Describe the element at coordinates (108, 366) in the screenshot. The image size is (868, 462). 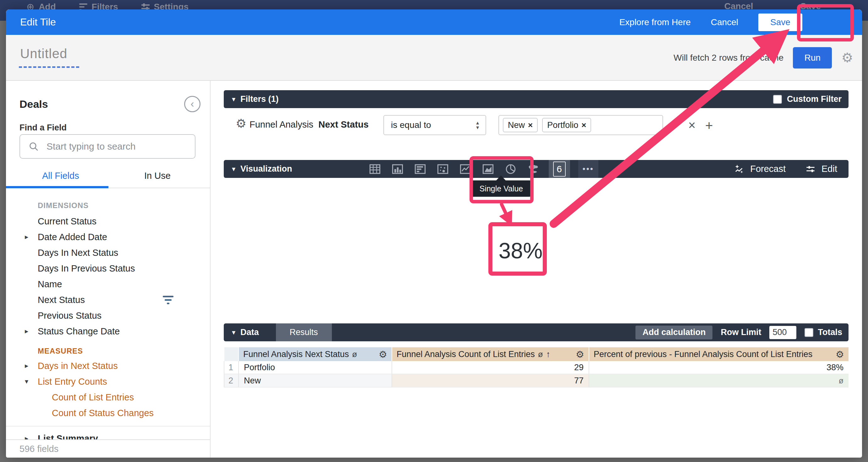
I see `measure-days-in-next-status: ▸Days in Next Status` at that location.